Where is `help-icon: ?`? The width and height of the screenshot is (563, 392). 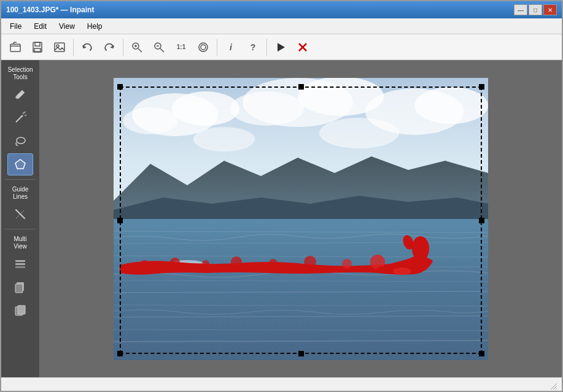 help-icon: ? is located at coordinates (253, 47).